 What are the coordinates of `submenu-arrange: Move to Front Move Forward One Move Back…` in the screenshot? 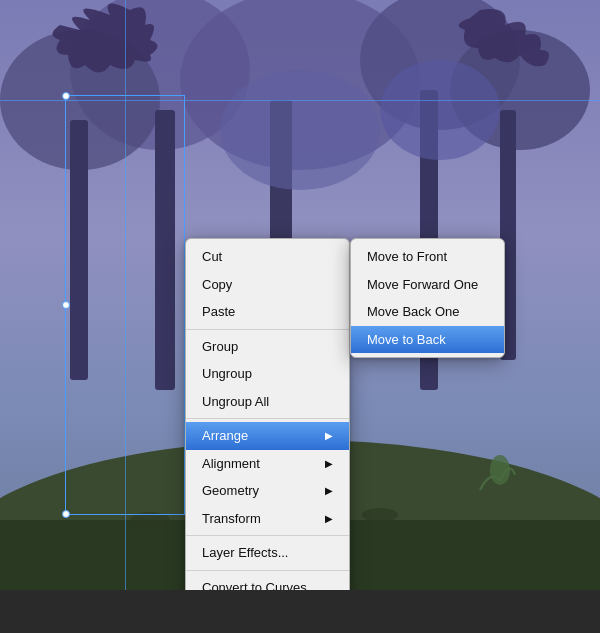 It's located at (428, 298).